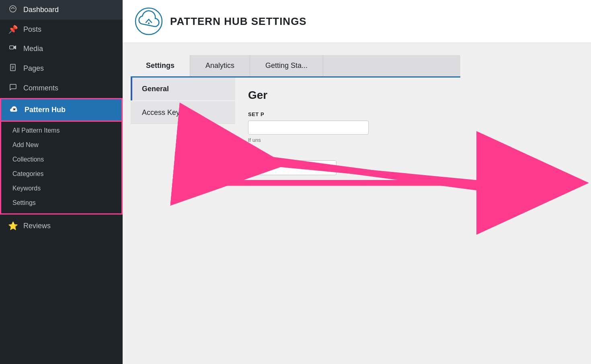 Image resolution: width=591 pixels, height=364 pixels. I want to click on settings-nav: General Access Keys, so click(183, 178).